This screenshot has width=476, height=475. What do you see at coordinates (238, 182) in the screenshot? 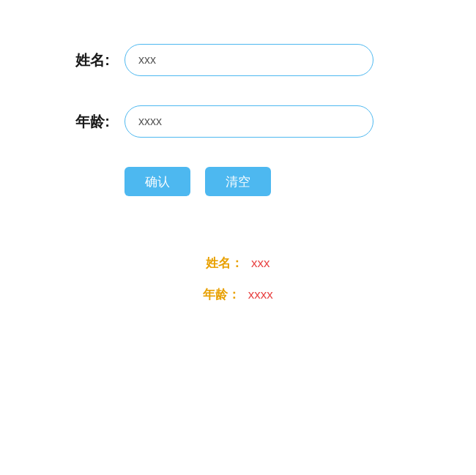
I see `clear-button: 清空` at bounding box center [238, 182].